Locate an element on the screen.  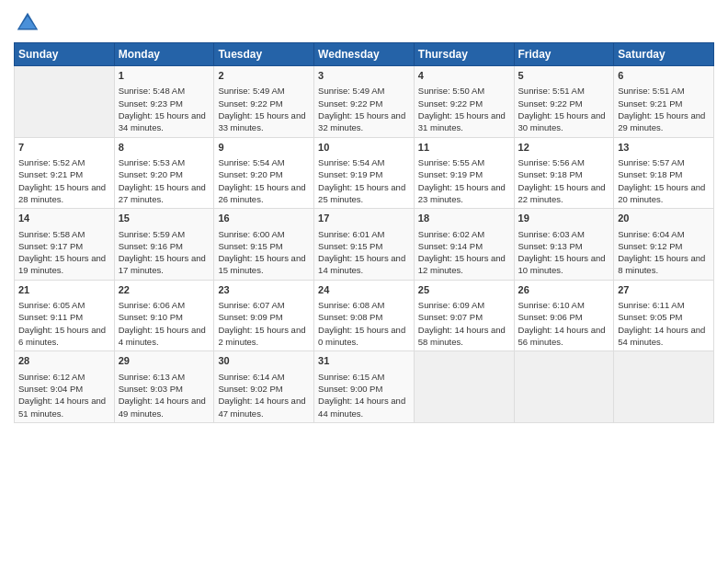
sunrise-text: Sunrise: 5:52 AM is located at coordinates (64, 162).